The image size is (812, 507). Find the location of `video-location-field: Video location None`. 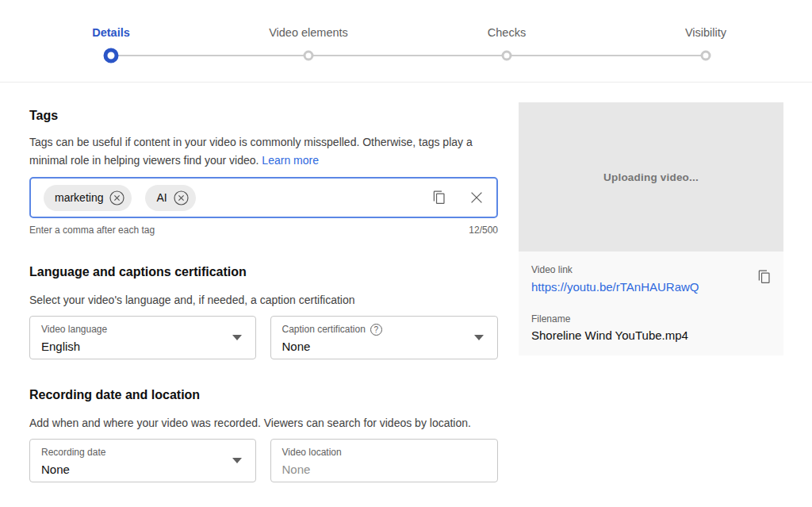

video-location-field: Video location None is located at coordinates (385, 460).